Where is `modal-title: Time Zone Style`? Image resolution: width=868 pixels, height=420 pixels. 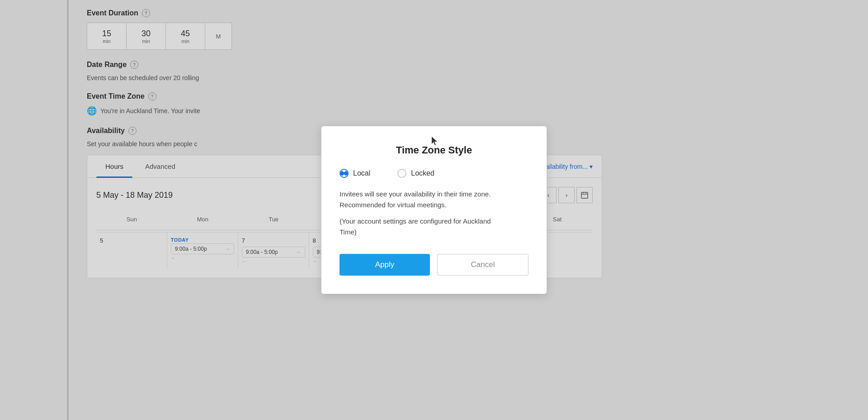 modal-title: Time Zone Style is located at coordinates (434, 150).